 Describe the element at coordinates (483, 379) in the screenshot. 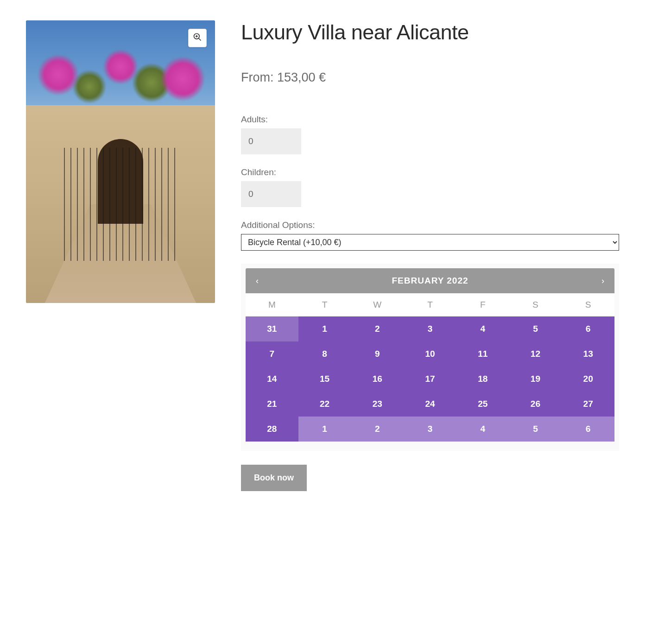

I see `calendar-day: 18` at that location.